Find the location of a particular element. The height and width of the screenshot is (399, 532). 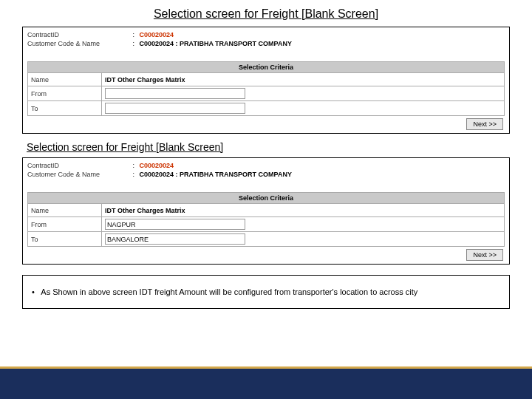

note-text: As Shown in above screen IDT freight Amo… is located at coordinates (229, 292).